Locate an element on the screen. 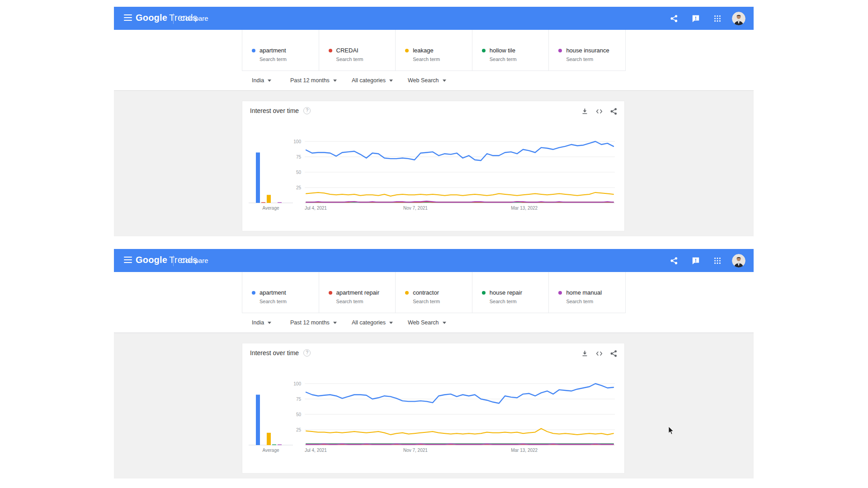 Image resolution: width=868 pixels, height=488 pixels. search-term-card: CREDAI Search term is located at coordinates (357, 50).